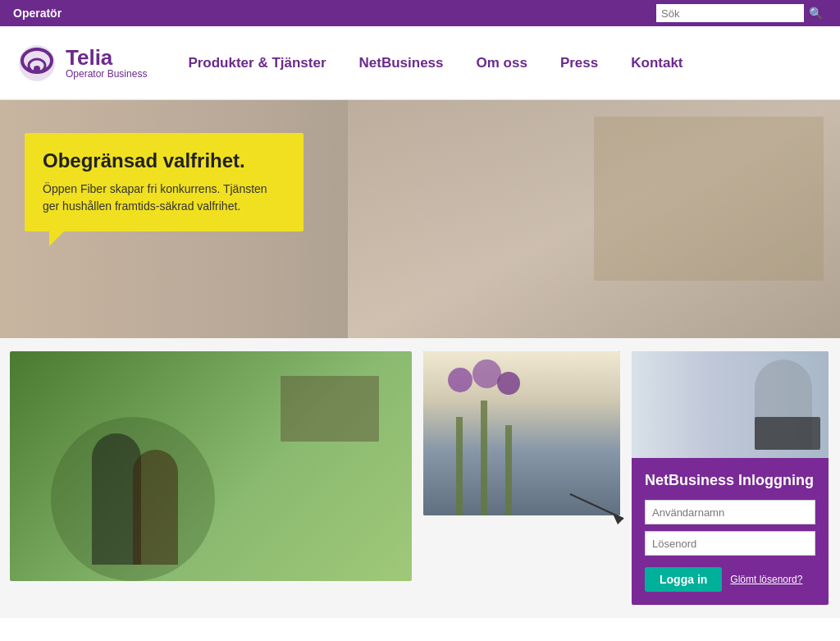 This screenshot has width=840, height=641. I want to click on nav-link-om-oss: Om oss, so click(502, 63).